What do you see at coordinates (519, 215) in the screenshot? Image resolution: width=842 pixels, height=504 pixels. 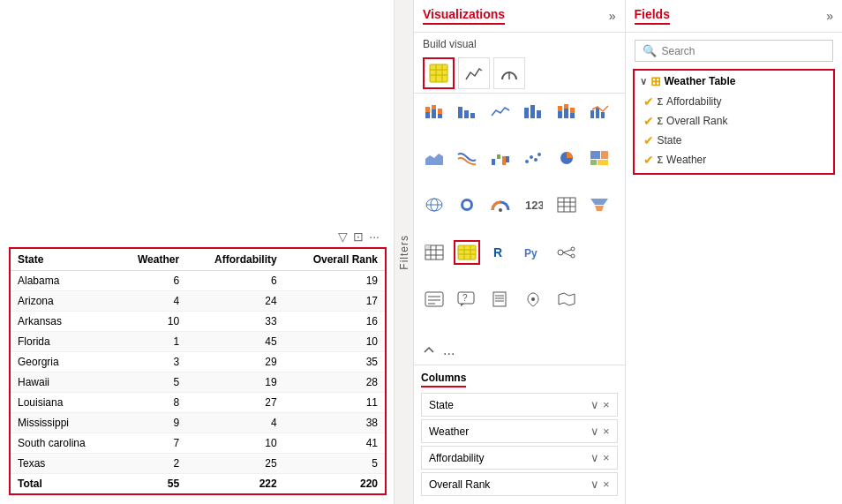 I see `viz-icon-grid: 123` at bounding box center [519, 215].